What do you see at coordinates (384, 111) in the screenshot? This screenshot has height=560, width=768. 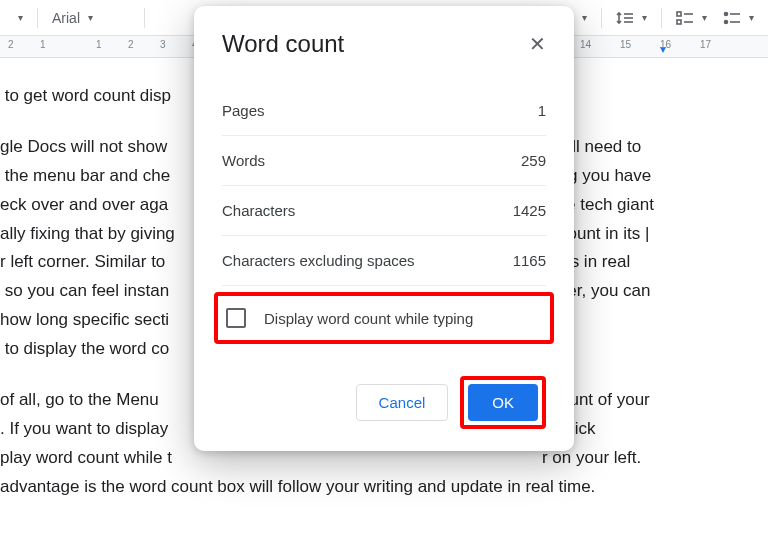 I see `stat-row-pages: Pages 1` at bounding box center [384, 111].